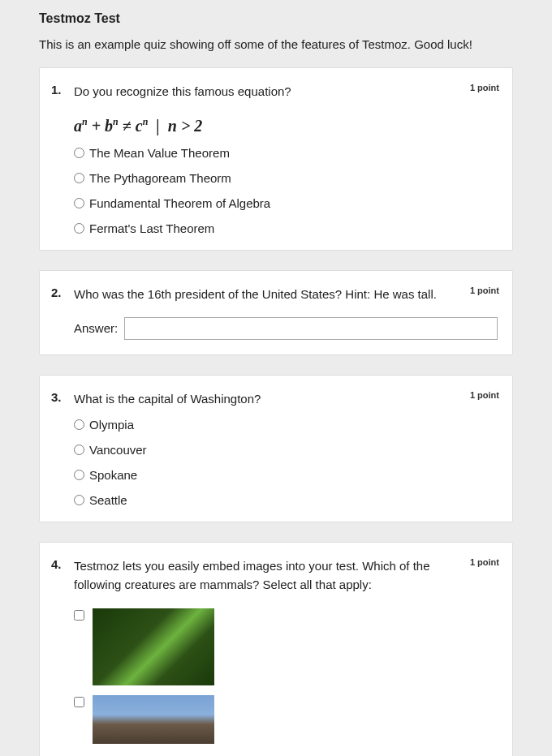  What do you see at coordinates (286, 295) in the screenshot?
I see `question-text: Who was the 16th president of the United…` at bounding box center [286, 295].